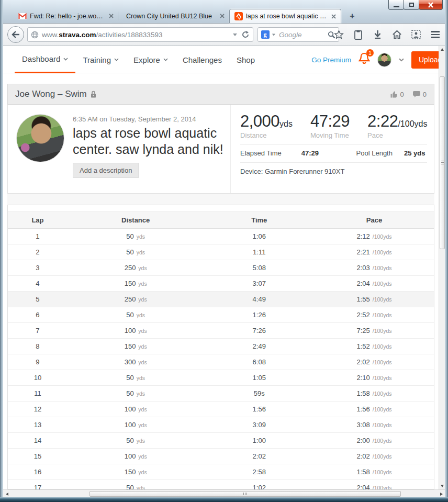 The width and height of the screenshot is (448, 502). Describe the element at coordinates (442, 49) in the screenshot. I see `arrow-up-icon` at that location.